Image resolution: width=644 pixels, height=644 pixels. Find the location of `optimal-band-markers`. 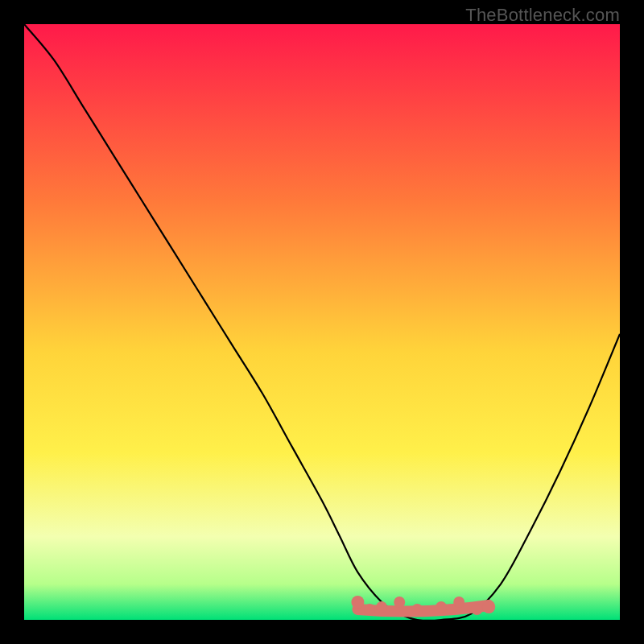

optimal-band-markers is located at coordinates (423, 605).